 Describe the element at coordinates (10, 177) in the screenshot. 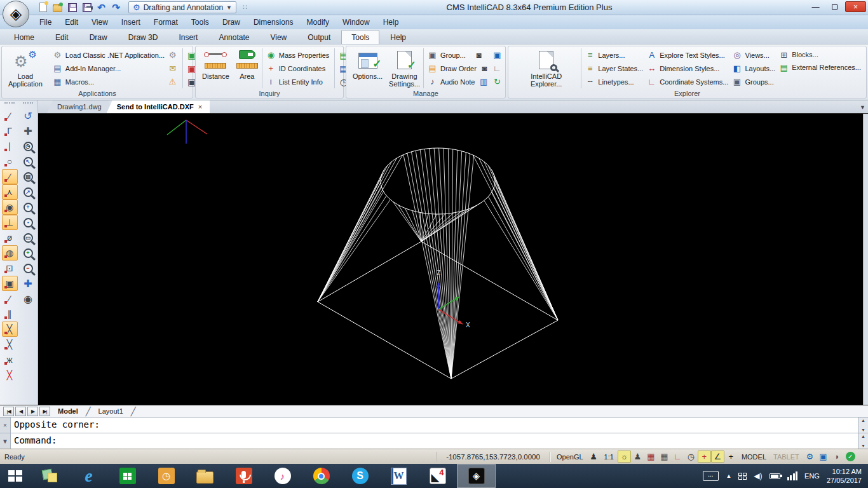

I see `tool-snap-nearest: ∕` at that location.